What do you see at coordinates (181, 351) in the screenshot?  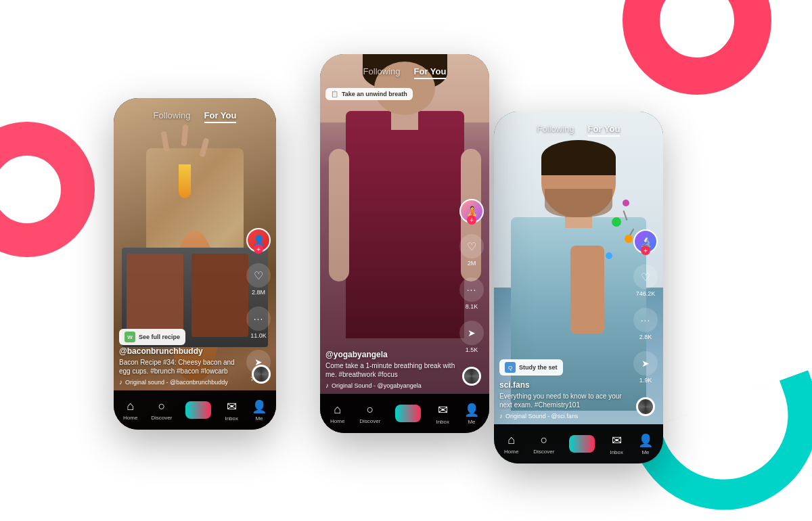 I see `username-left: @baconbrunchbuddy` at bounding box center [181, 351].